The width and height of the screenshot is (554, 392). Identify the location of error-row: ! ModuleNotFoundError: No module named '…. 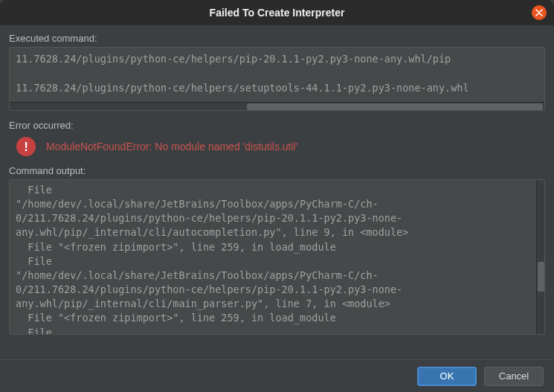
(277, 147).